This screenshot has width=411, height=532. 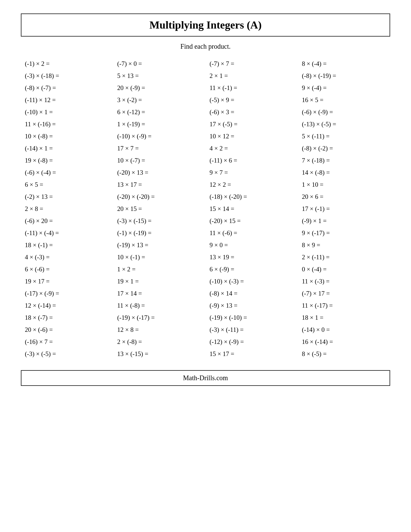 What do you see at coordinates (159, 318) in the screenshot?
I see `problem-item: (-19) × (-17) =` at bounding box center [159, 318].